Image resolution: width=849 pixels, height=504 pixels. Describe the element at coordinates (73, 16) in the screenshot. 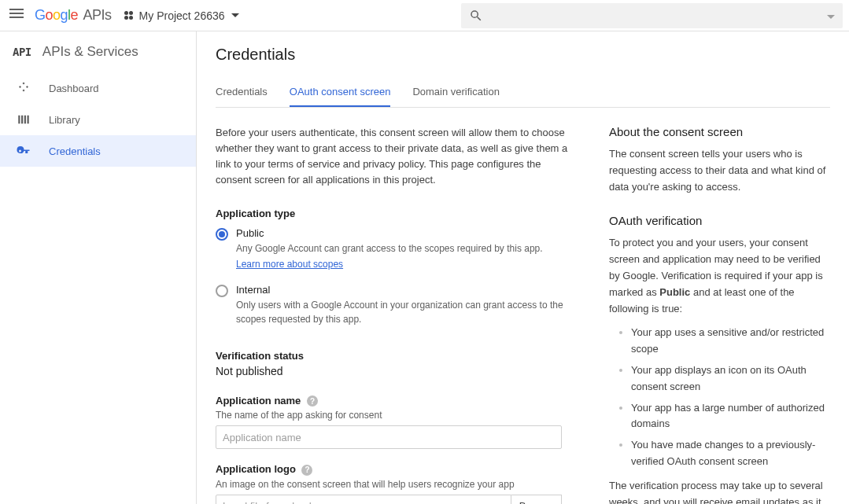

I see `google-apis-logo: Google APIs` at that location.